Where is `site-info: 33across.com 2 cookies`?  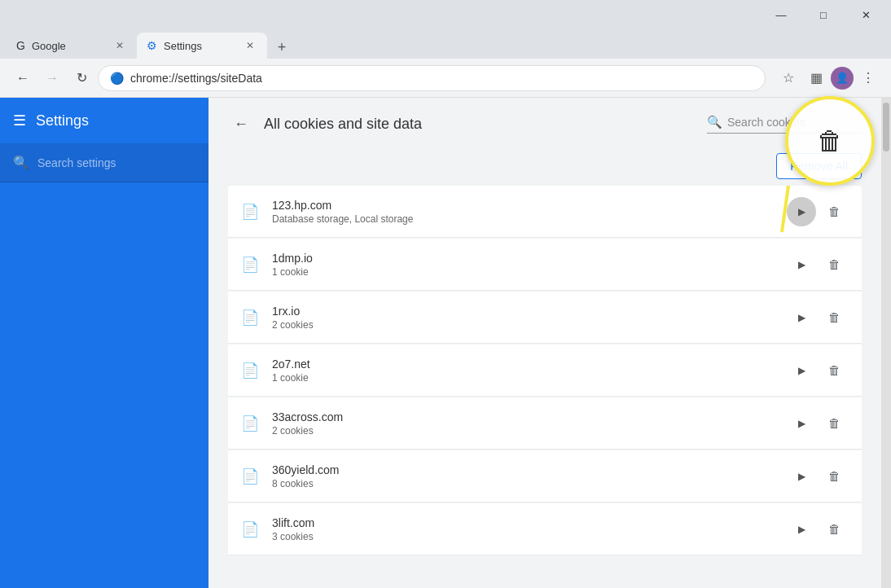 site-info: 33across.com 2 cookies is located at coordinates (529, 423).